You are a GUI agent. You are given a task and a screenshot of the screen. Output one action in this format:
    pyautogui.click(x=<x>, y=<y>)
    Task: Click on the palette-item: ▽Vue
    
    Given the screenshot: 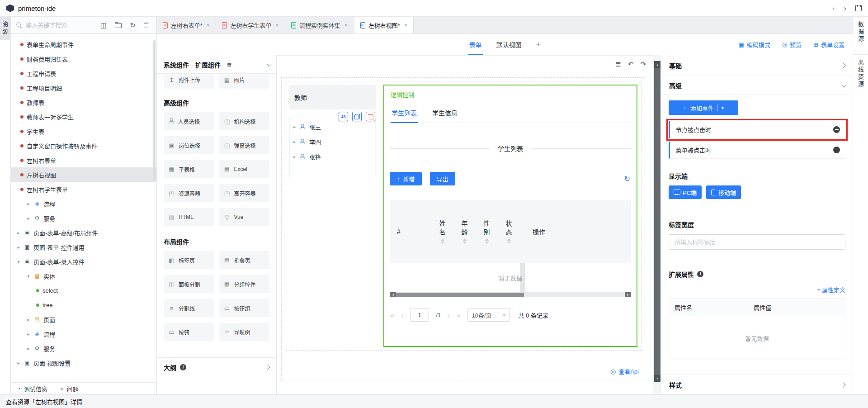 What is the action you would take?
    pyautogui.click(x=245, y=217)
    